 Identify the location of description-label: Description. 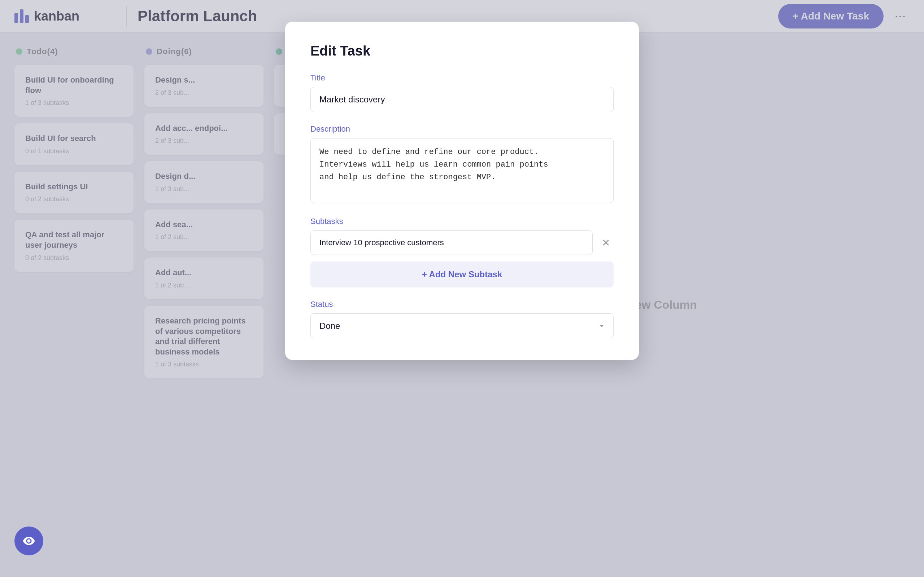
(462, 129).